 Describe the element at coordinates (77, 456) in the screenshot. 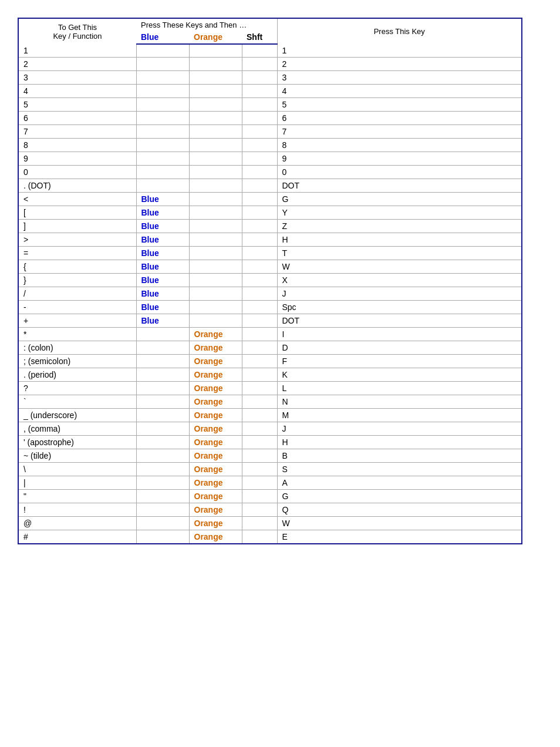

I see `func-cell: ~ (tilde)` at that location.